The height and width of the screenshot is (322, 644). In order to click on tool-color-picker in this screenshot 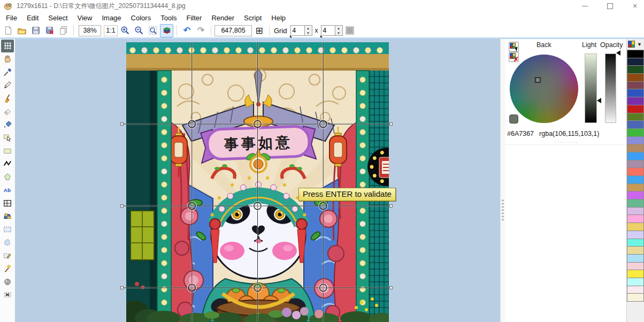, I will do `click(7, 72)`.